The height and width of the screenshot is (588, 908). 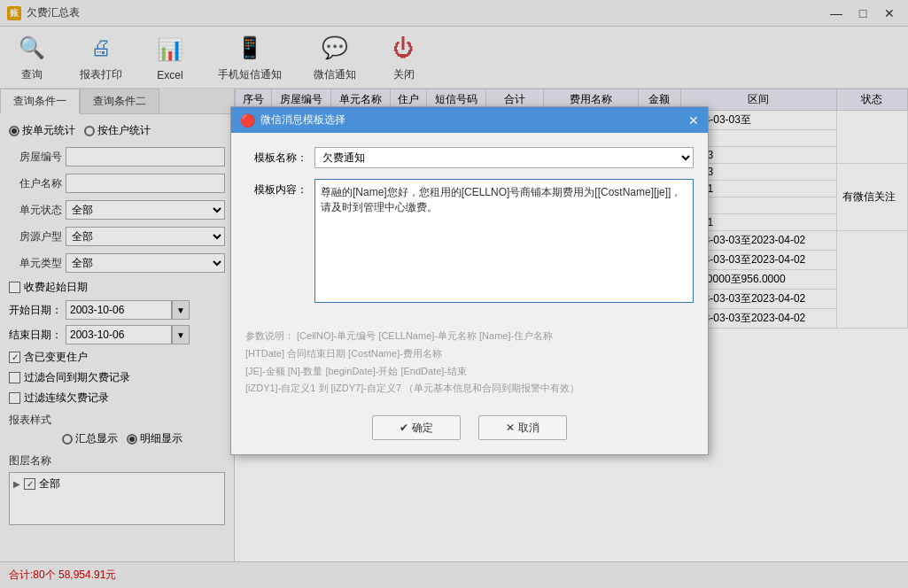 What do you see at coordinates (276, 190) in the screenshot?
I see `template-content-label: 模板内容：` at bounding box center [276, 190].